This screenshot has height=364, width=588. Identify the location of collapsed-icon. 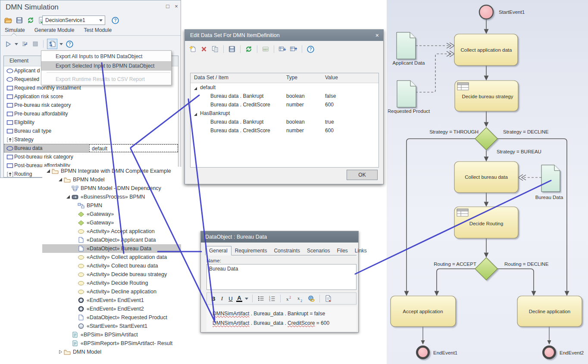
(60, 352).